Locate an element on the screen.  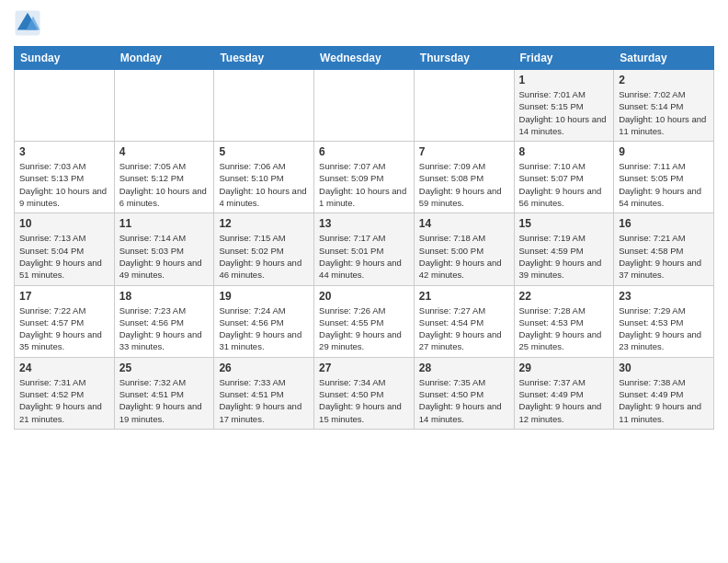
weekday-header-monday: Monday is located at coordinates (164, 59).